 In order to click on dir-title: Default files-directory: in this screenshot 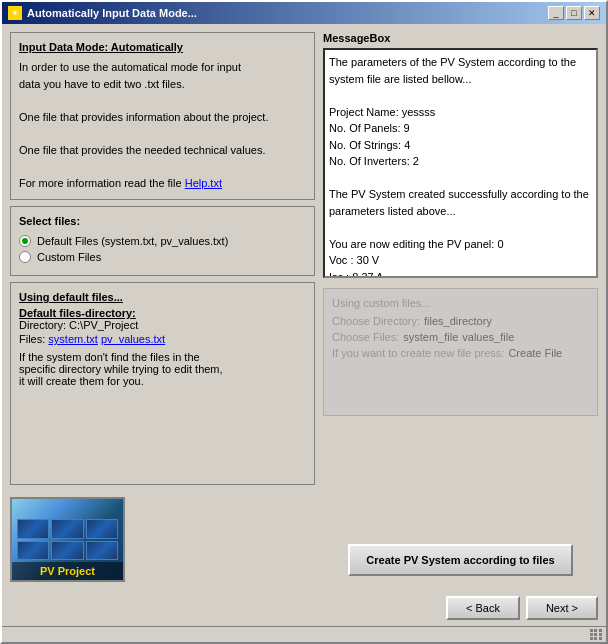, I will do `click(162, 313)`.